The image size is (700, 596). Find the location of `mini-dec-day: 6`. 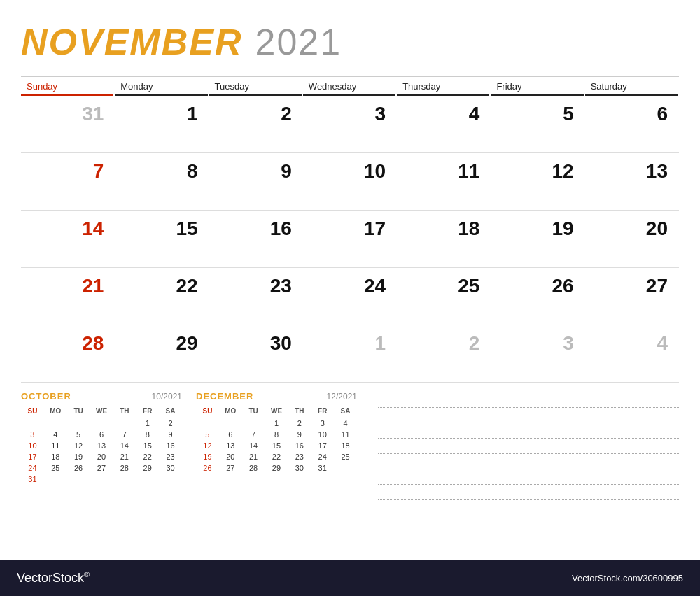

mini-dec-day: 6 is located at coordinates (231, 434).